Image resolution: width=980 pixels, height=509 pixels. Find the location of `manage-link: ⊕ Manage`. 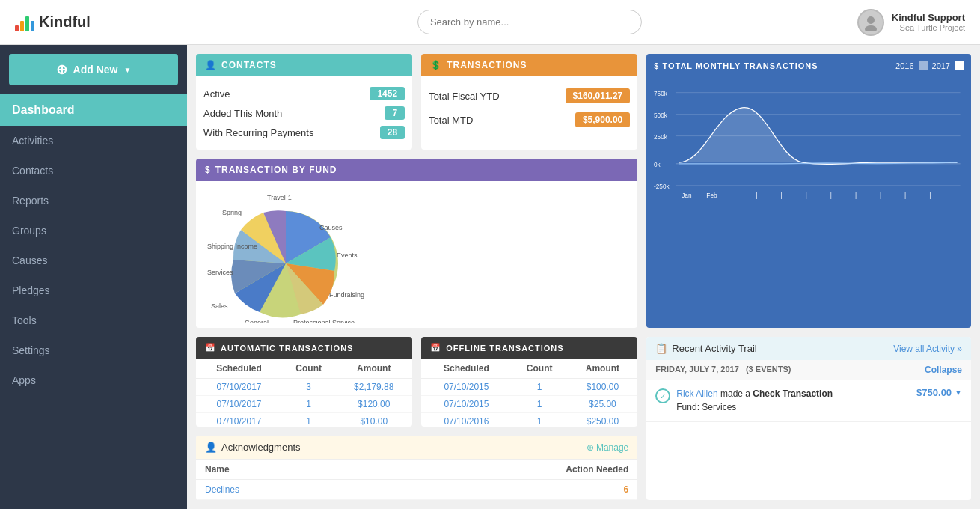

manage-link: ⊕ Manage is located at coordinates (607, 448).